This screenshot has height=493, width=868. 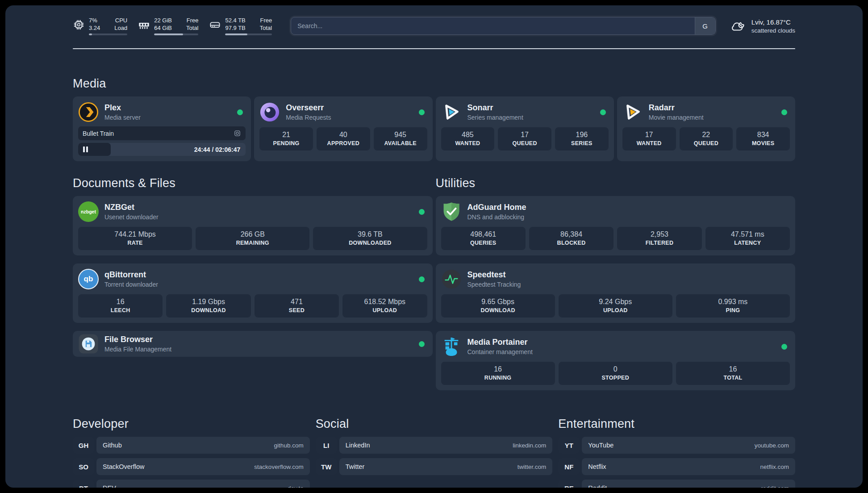 What do you see at coordinates (296, 306) in the screenshot?
I see `stat-seed: 471SEED` at bounding box center [296, 306].